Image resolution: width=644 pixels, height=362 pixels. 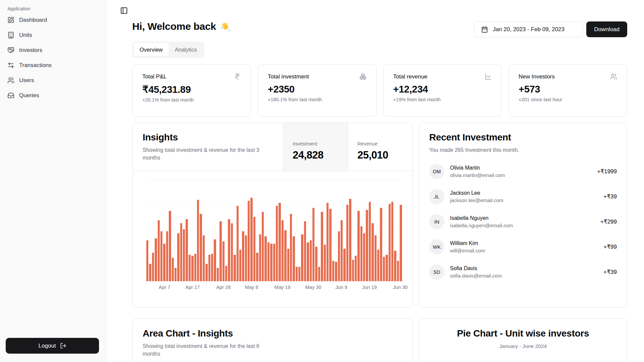 I want to click on sidebar-item-queries: Queries, so click(x=53, y=95).